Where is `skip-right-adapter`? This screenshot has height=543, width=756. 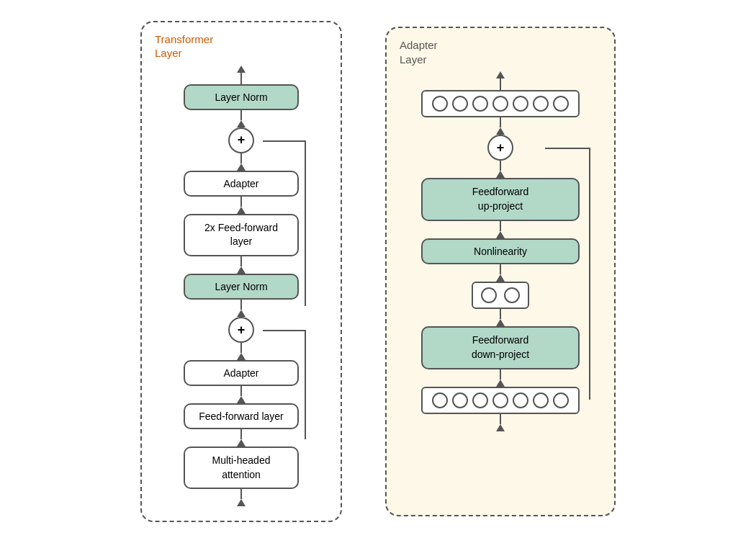
skip-right-adapter is located at coordinates (590, 274).